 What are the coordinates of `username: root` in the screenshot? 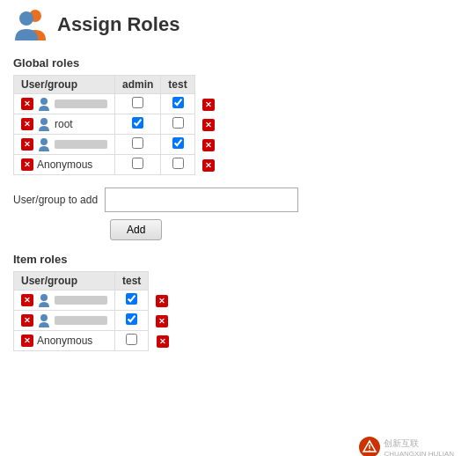 It's located at (63, 124).